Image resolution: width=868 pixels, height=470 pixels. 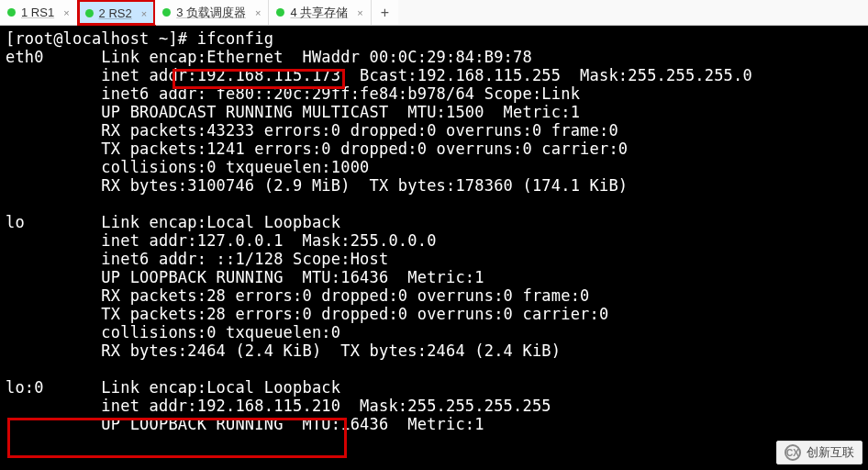 I want to click on terminal-line: lo:0 Link encap:Local Loopback, so click(x=172, y=387).